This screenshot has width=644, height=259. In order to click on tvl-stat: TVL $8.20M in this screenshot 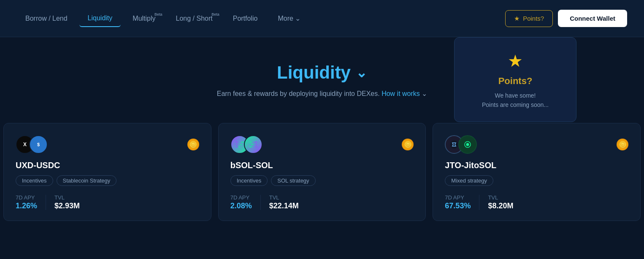, I will do `click(501, 202)`.